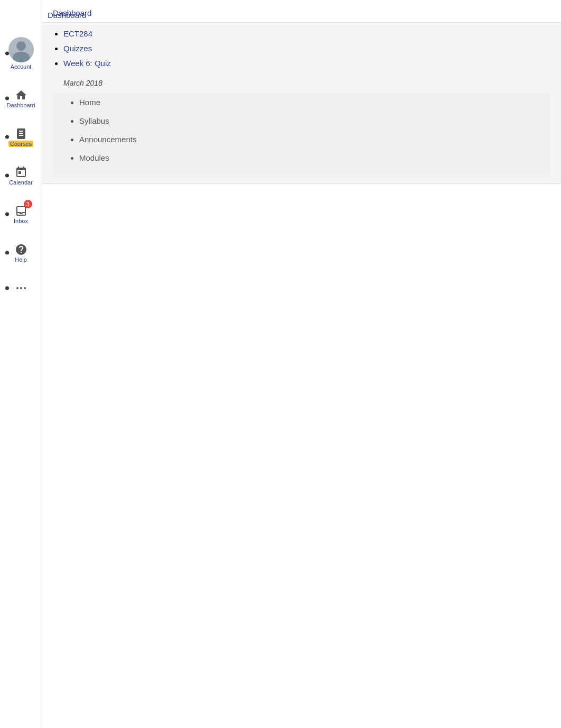  I want to click on bullet-courses, so click(7, 137).